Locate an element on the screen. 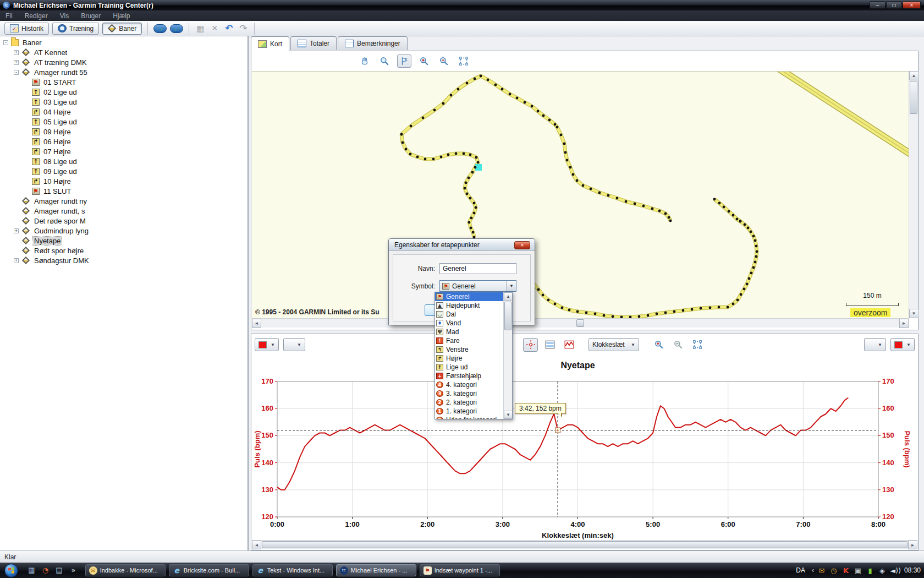  crosshair-tool-icon is located at coordinates (530, 345).